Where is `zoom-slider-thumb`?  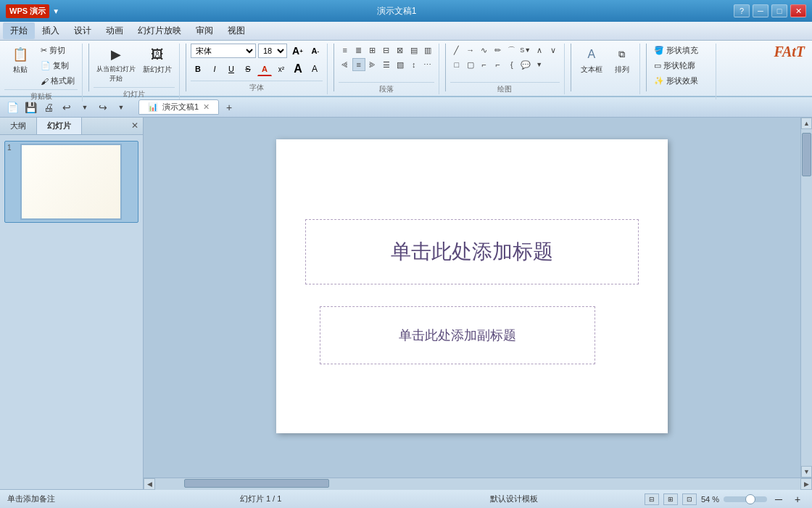 zoom-slider-thumb is located at coordinates (750, 499).